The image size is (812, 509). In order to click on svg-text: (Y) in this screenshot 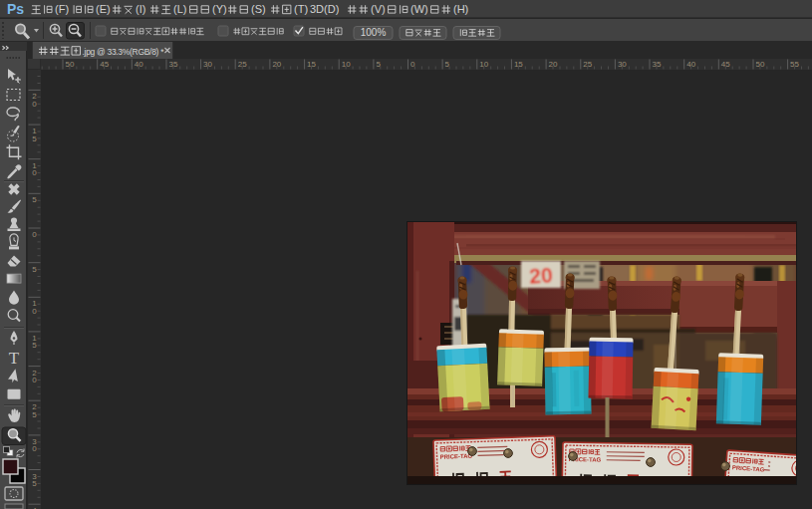, I will do `click(219, 9)`.